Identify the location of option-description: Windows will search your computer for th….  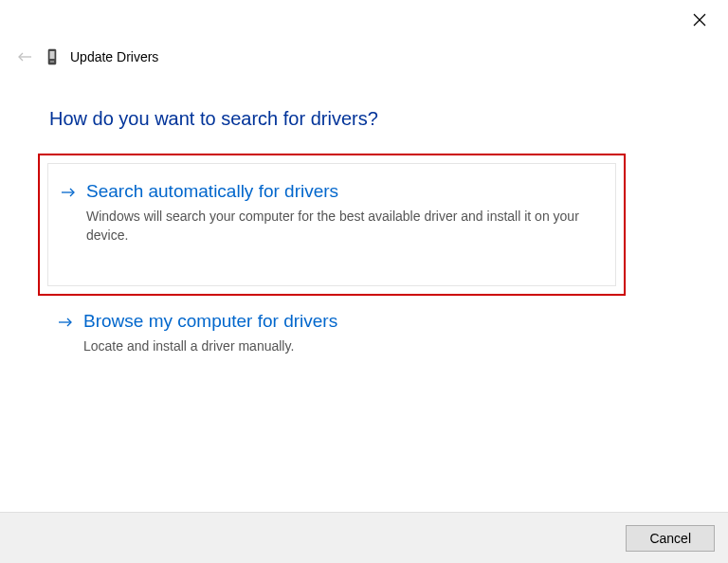
(342, 226).